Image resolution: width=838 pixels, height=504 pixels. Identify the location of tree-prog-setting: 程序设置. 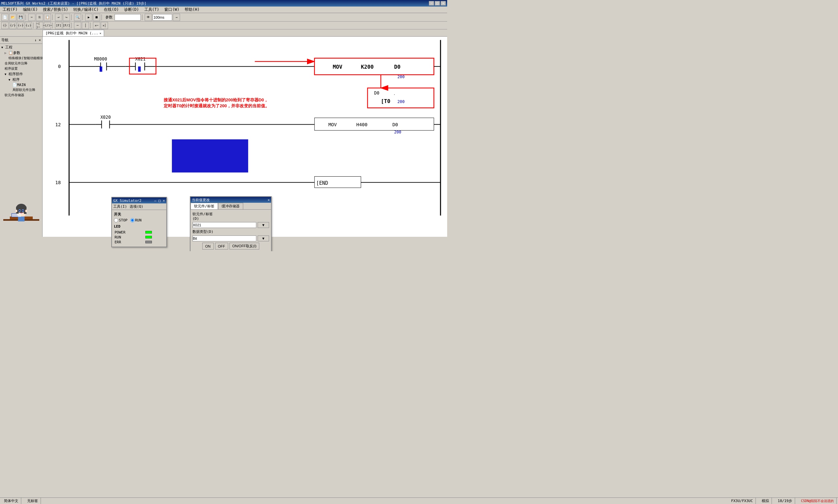
(21, 69).